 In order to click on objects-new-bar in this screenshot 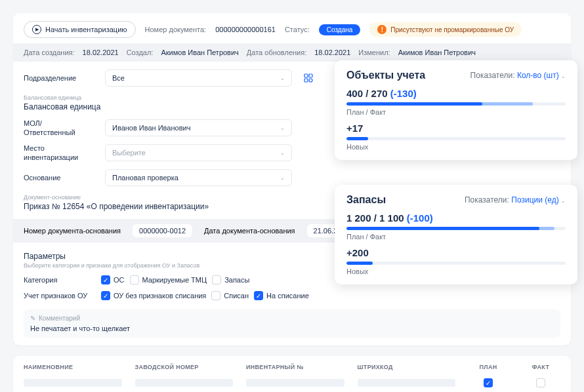, I will do `click(456, 139)`.